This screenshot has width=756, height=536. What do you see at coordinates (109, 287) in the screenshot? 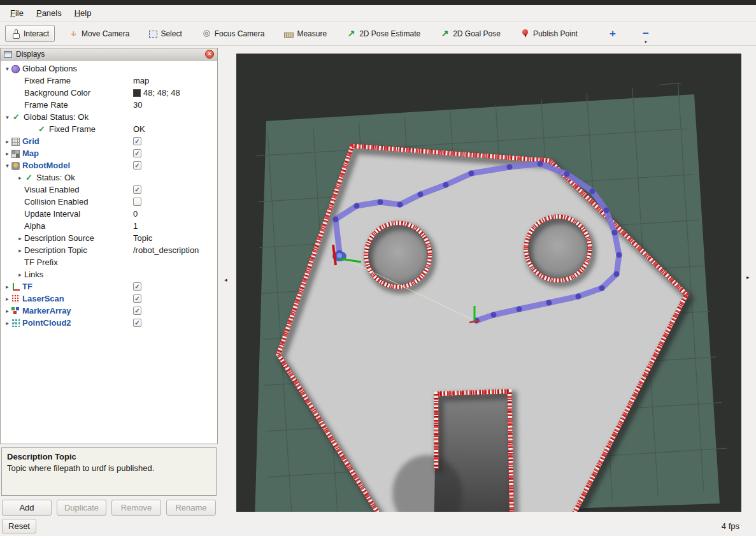
I see `tree-row-tf: ▸TF✓` at bounding box center [109, 287].